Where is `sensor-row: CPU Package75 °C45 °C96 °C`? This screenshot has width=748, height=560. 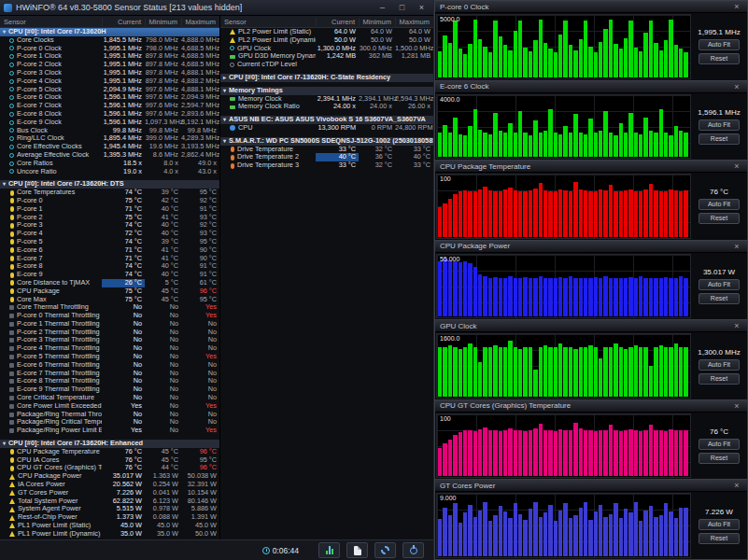
sensor-row: CPU Package75 °C45 °C96 °C is located at coordinates (110, 291).